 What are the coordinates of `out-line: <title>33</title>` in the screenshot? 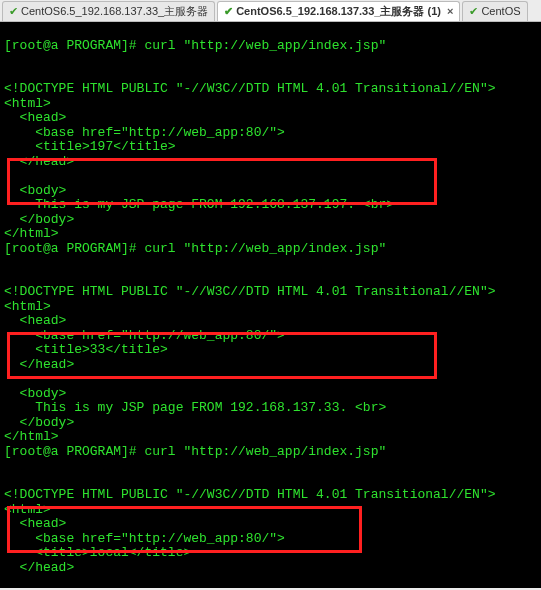 It's located at (86, 350).